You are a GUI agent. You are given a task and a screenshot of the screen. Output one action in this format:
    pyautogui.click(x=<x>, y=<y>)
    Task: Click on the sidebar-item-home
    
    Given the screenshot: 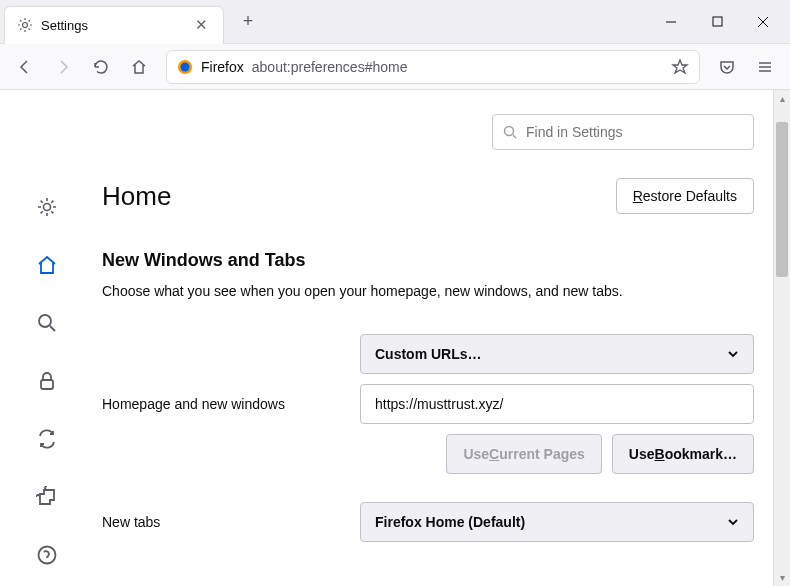 What is the action you would take?
    pyautogui.click(x=47, y=265)
    